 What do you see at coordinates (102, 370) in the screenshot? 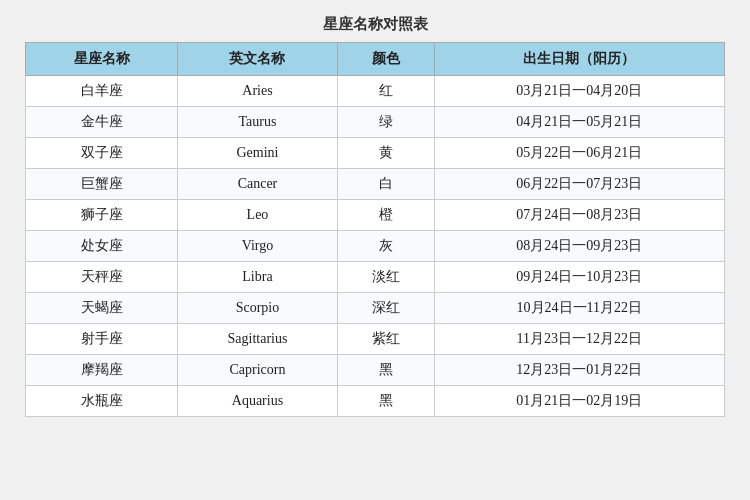
I see `cell-zh: 摩羯座` at bounding box center [102, 370].